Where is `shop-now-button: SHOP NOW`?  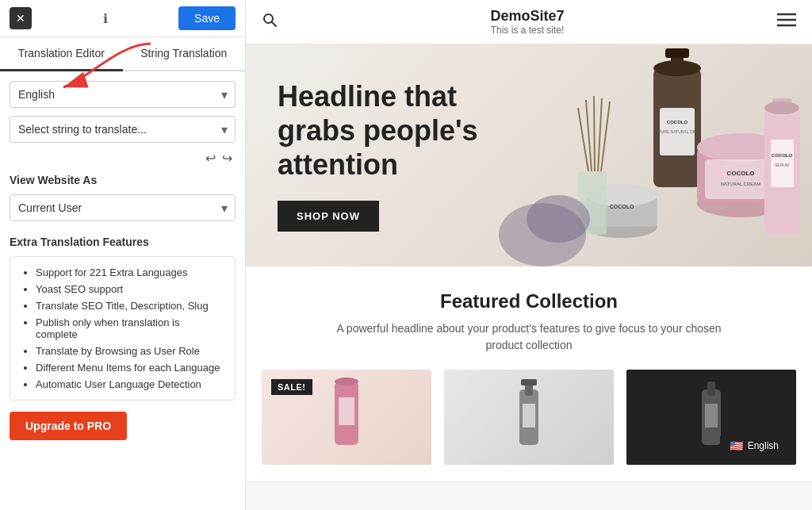 shop-now-button: SHOP NOW is located at coordinates (328, 216).